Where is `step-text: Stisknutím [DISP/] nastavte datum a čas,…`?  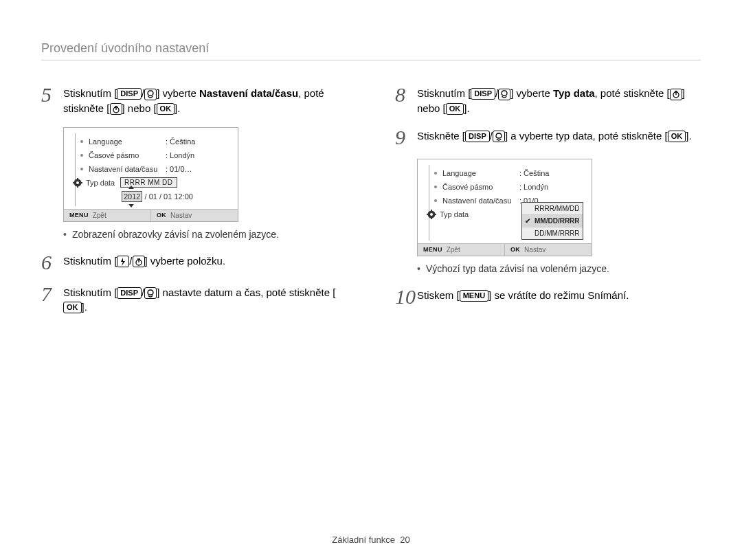 step-text: Stisknutím [DISP/] nastavte datum a čas,… is located at coordinates (205, 300).